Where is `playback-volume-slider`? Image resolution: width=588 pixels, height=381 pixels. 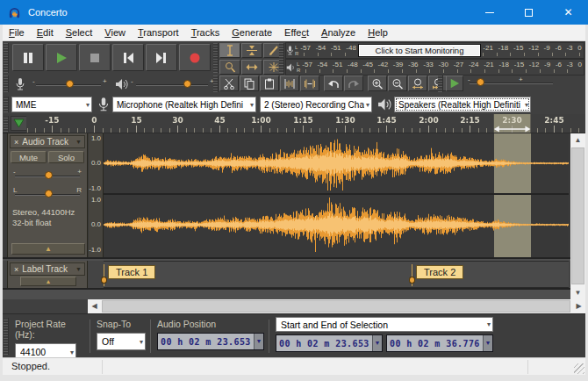
playback-volume-slider is located at coordinates (172, 85).